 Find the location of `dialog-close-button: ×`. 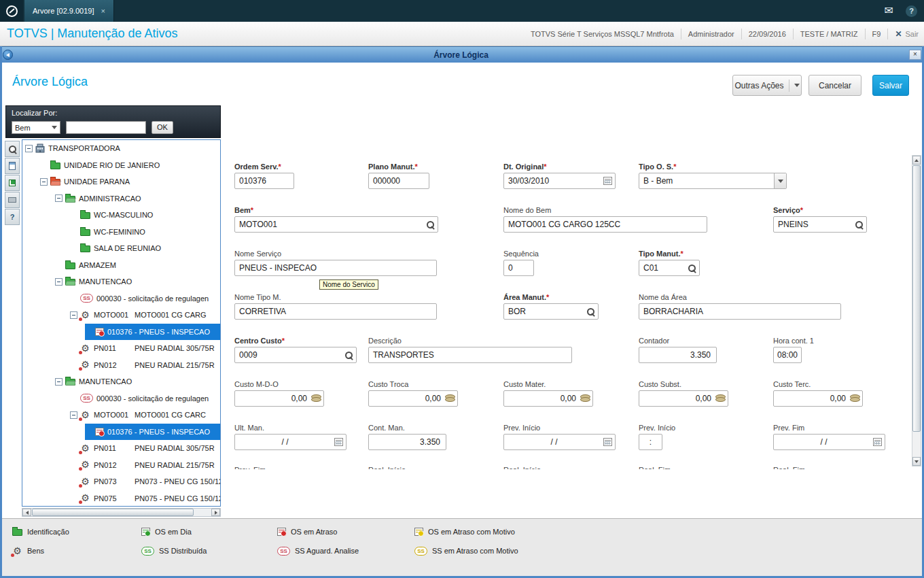

dialog-close-button: × is located at coordinates (915, 54).